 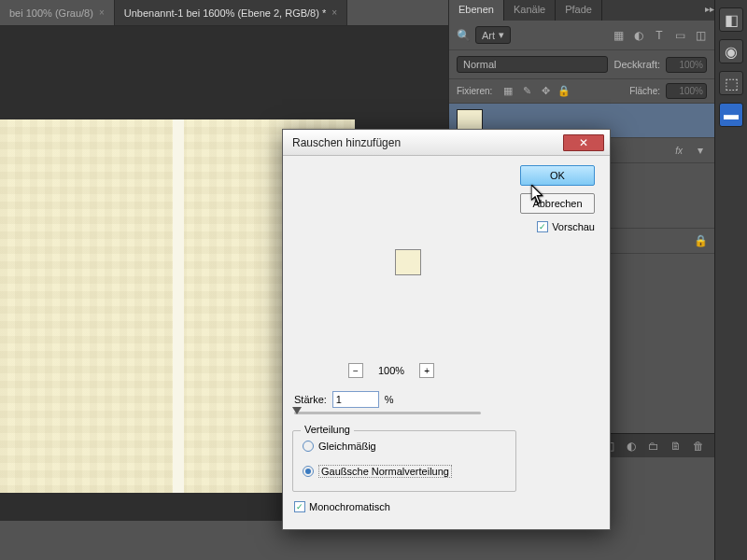 I want to click on dialog-title: Rauschen hinzufügen, so click(x=346, y=143).